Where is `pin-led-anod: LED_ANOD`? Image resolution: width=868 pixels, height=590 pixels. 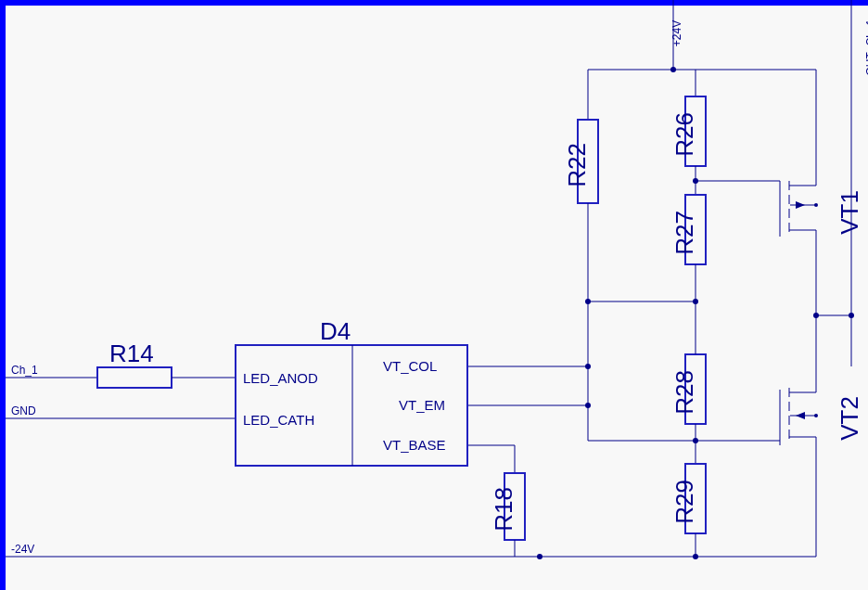 pin-led-anod: LED_ANOD is located at coordinates (280, 378).